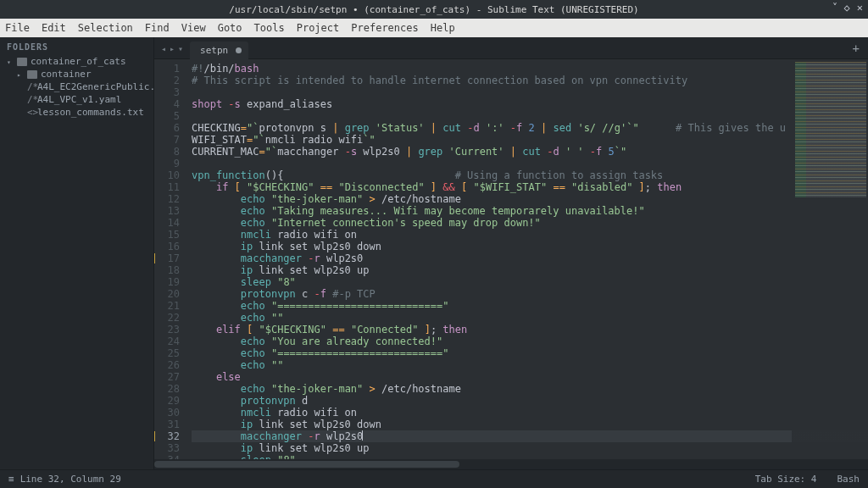  Describe the element at coordinates (270, 28) in the screenshot. I see `menu-tools: Tools` at that location.